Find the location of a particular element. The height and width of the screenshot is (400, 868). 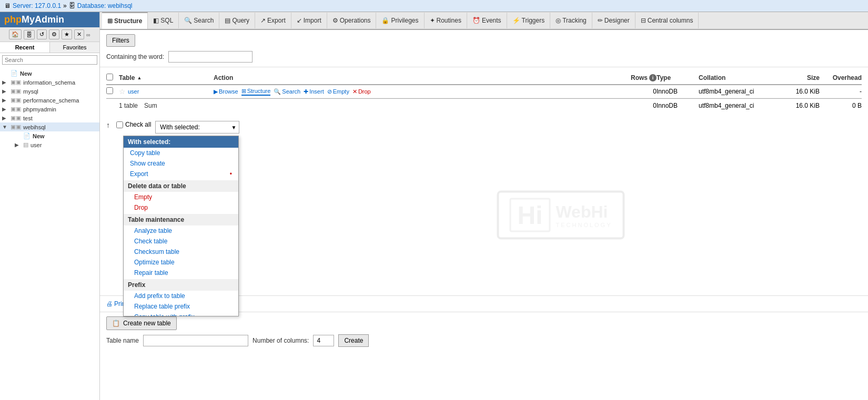

tree-item-user-table: ▶ ▤ user is located at coordinates (49, 145).